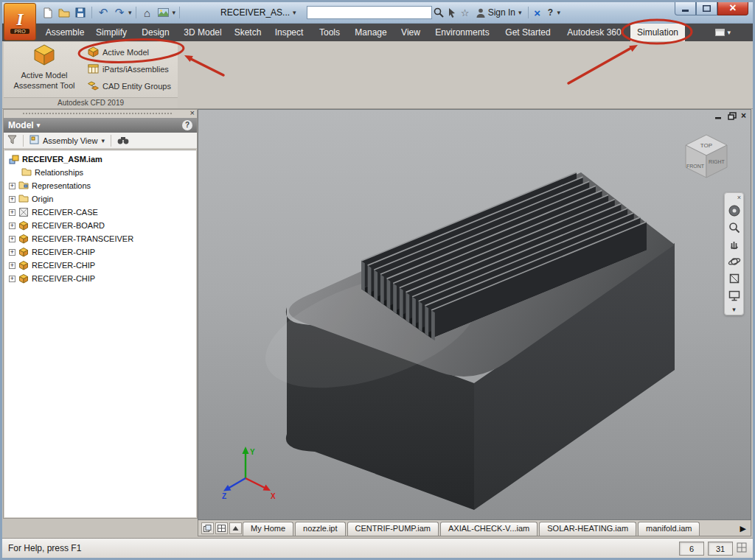 Image resolution: width=755 pixels, height=560 pixels. I want to click on filter-icon, so click(12, 140).